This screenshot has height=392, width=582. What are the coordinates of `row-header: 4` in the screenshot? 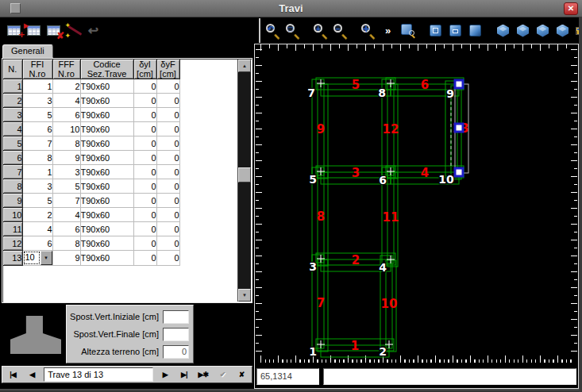 It's located at (13, 129).